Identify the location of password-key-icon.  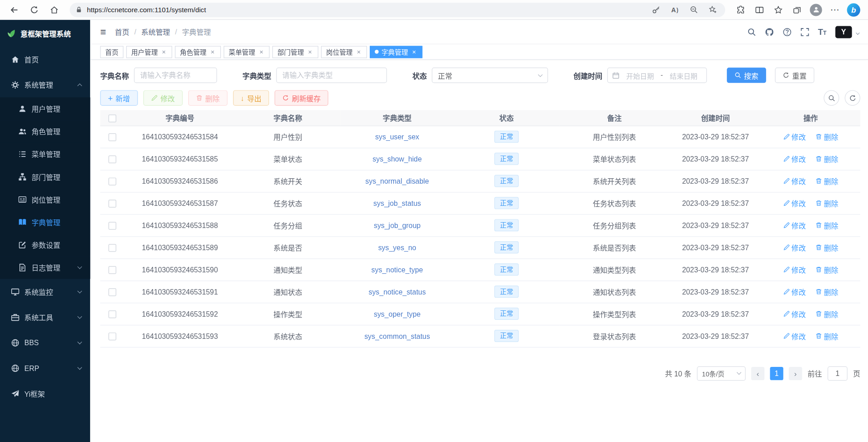
(656, 10).